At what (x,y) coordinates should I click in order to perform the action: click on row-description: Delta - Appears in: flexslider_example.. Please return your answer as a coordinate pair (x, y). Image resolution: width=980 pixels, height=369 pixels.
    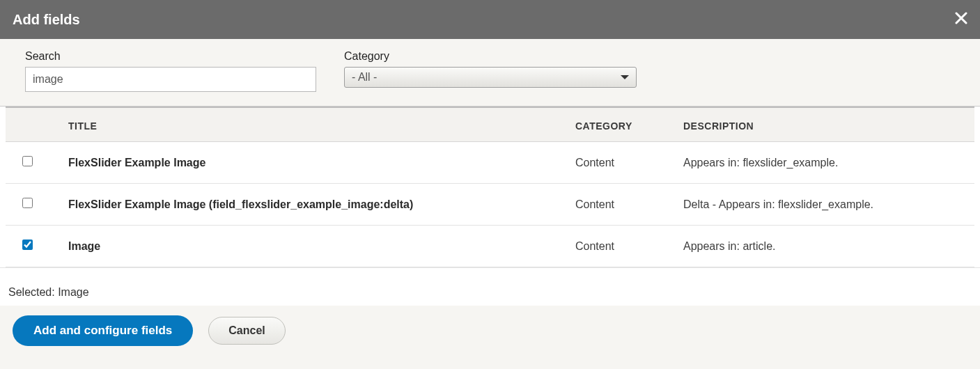
    Looking at the image, I should click on (826, 205).